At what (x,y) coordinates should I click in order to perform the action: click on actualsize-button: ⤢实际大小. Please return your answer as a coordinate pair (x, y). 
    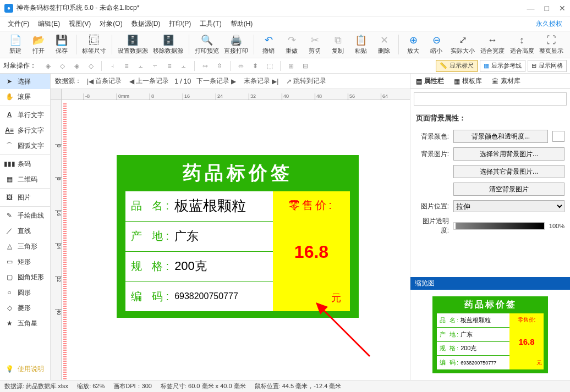
    Looking at the image, I should click on (463, 45).